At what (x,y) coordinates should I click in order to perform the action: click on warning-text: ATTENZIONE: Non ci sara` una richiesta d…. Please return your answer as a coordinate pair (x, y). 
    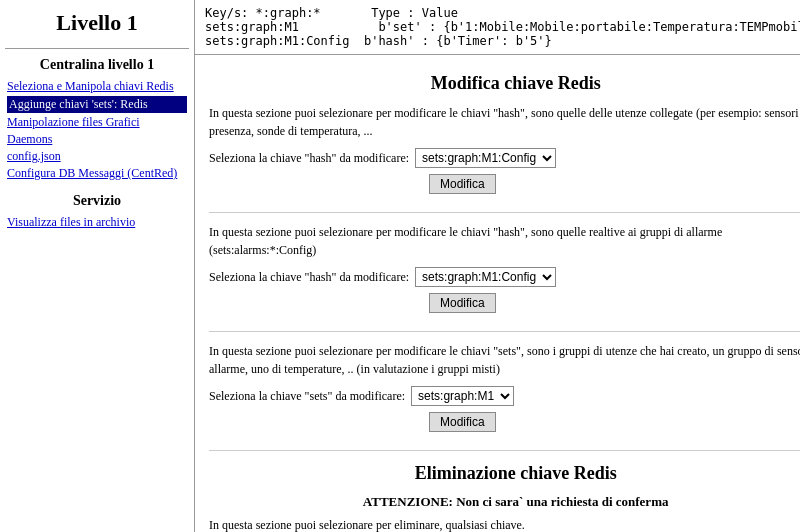
    Looking at the image, I should click on (504, 502).